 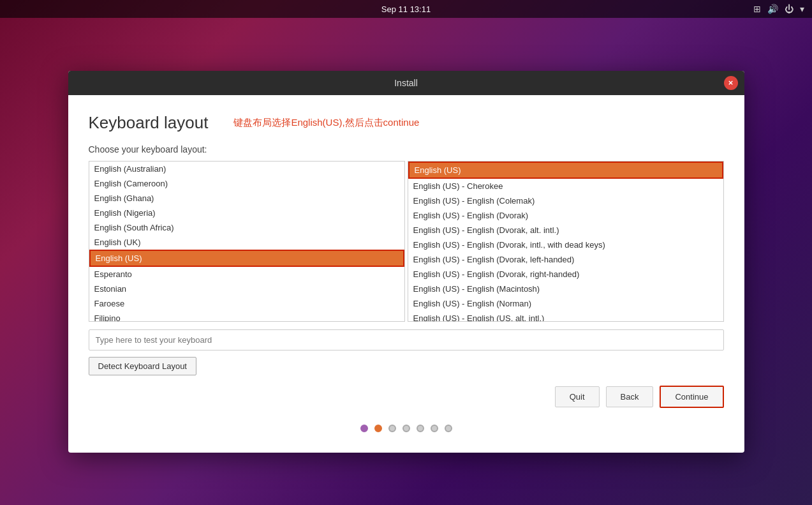 I want to click on list-item: English (Ghana), so click(x=247, y=198).